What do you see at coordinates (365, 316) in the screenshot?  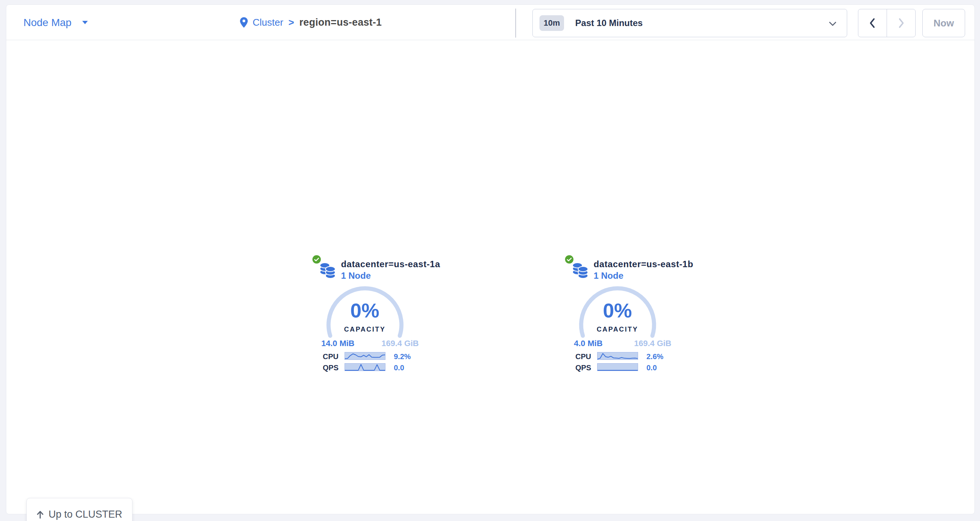 I see `locality-card-us-east-1a: datacenter=us-east-1a 1 Node 0% CAPACITY…` at bounding box center [365, 316].